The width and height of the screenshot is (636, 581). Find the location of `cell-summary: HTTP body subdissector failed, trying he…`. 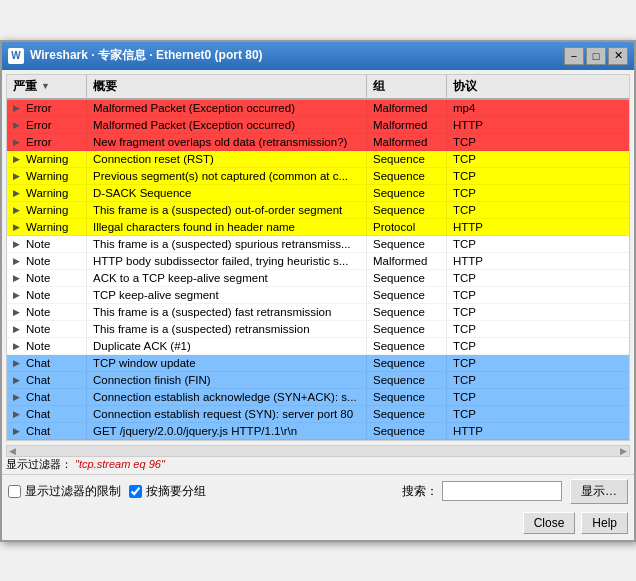

cell-summary: HTTP body subdissector failed, trying he… is located at coordinates (227, 261).